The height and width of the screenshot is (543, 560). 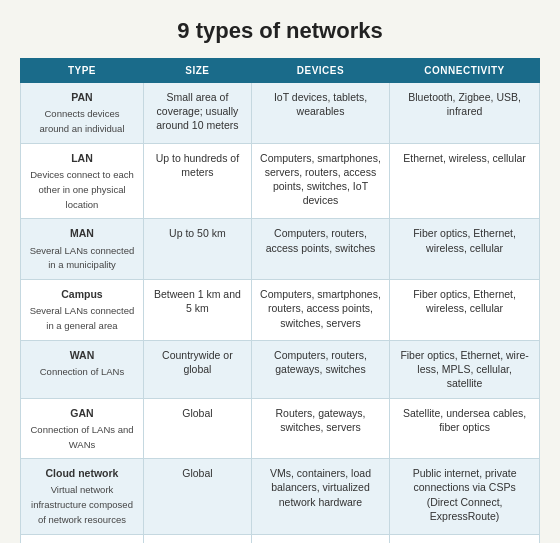 I want to click on cell-devices: Computers, routers, access points, switc…, so click(x=320, y=250).